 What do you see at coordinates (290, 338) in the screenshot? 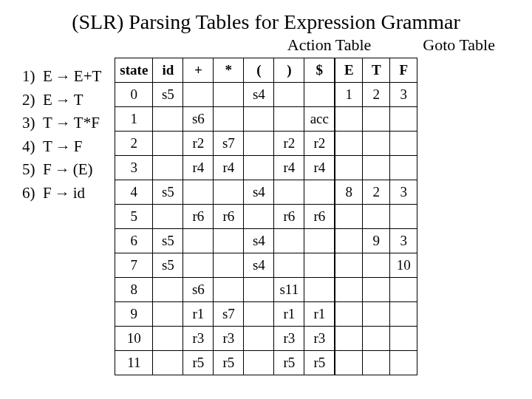
I see `cell-rpar: r3` at bounding box center [290, 338].